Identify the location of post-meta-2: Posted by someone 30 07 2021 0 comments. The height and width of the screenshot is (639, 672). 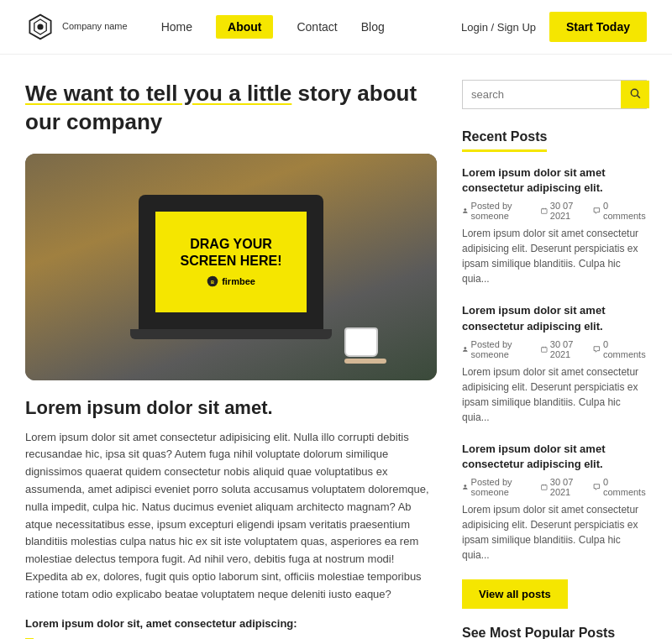
(554, 349).